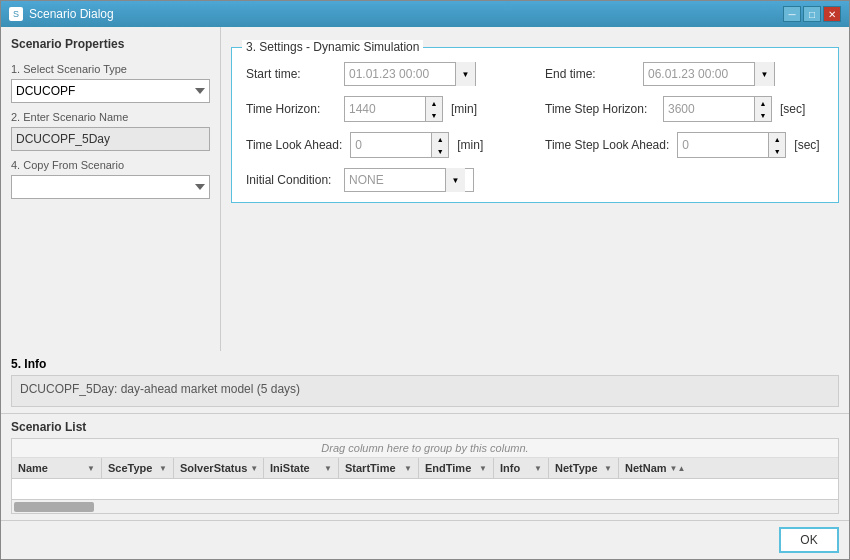 This screenshot has width=850, height=560. I want to click on col-nettype-arrow: ▼, so click(608, 468).